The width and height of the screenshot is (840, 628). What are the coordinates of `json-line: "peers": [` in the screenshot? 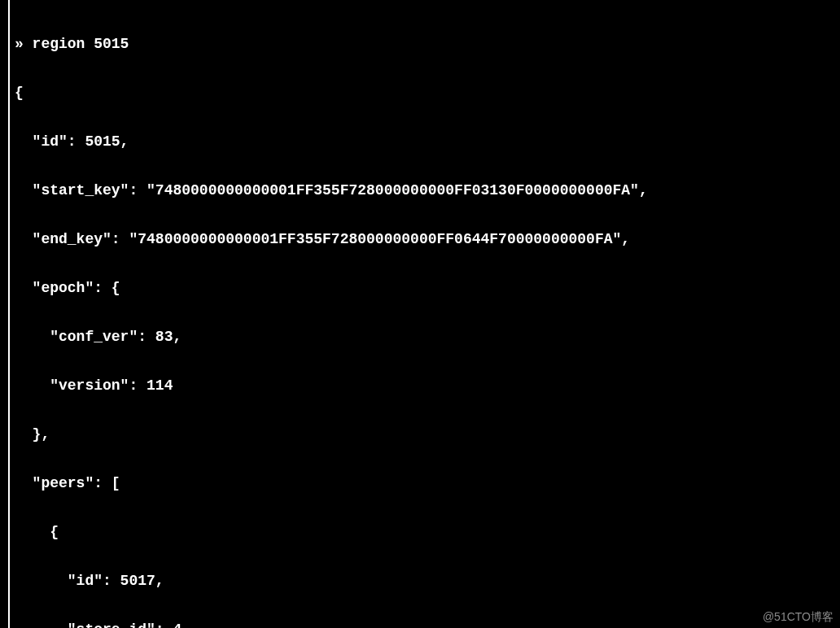 It's located at (427, 483).